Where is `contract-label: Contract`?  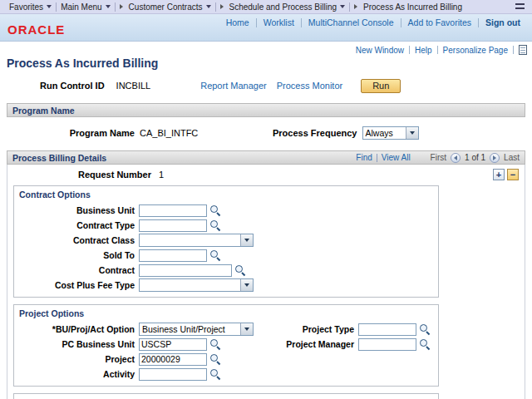 contract-label: Contract is located at coordinates (78, 270).